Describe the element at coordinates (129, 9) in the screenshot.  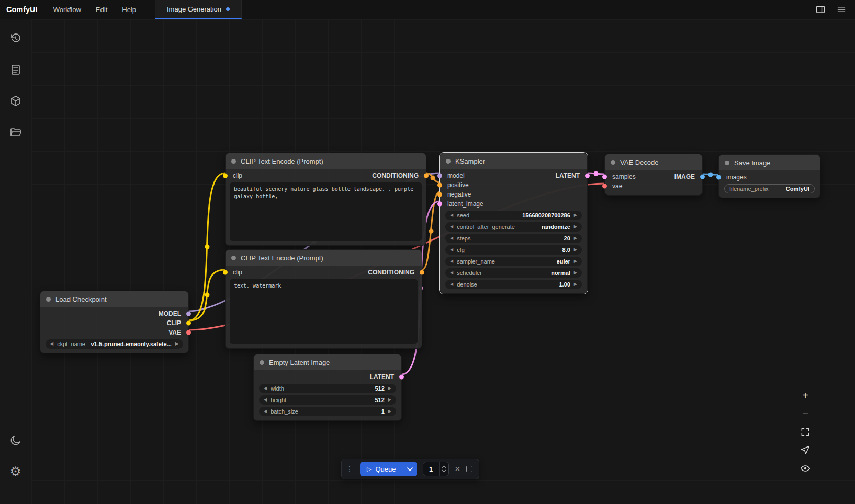
I see `menu-help: Help` at that location.